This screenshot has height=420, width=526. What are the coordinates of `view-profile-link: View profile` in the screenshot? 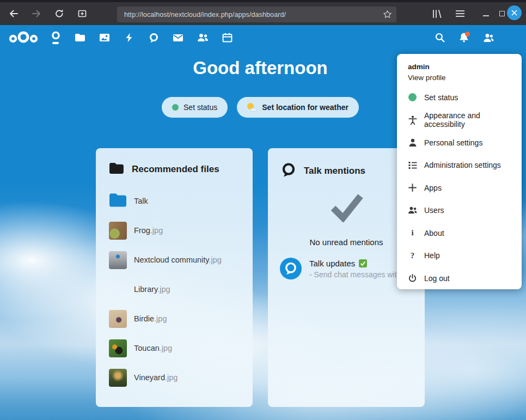 It's located at (460, 77).